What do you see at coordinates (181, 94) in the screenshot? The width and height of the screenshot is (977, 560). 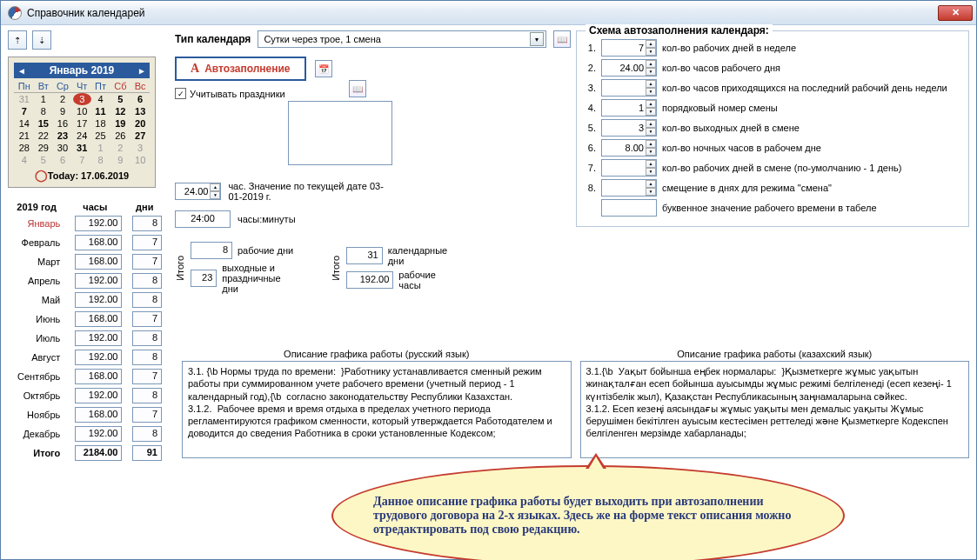 I see `consider-holidays-checkbox: ✓` at bounding box center [181, 94].